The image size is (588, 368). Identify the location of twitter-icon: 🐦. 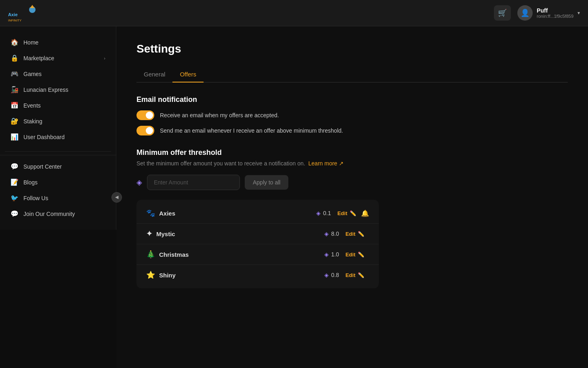
(15, 198).